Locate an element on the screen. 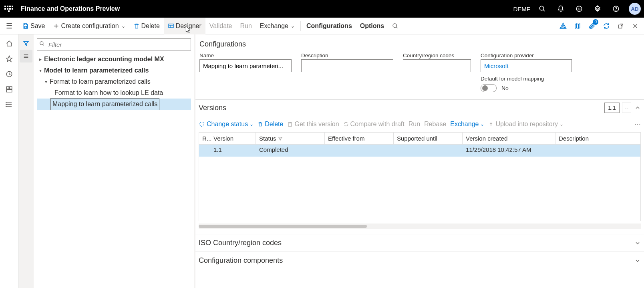  save-button: Save is located at coordinates (34, 26).